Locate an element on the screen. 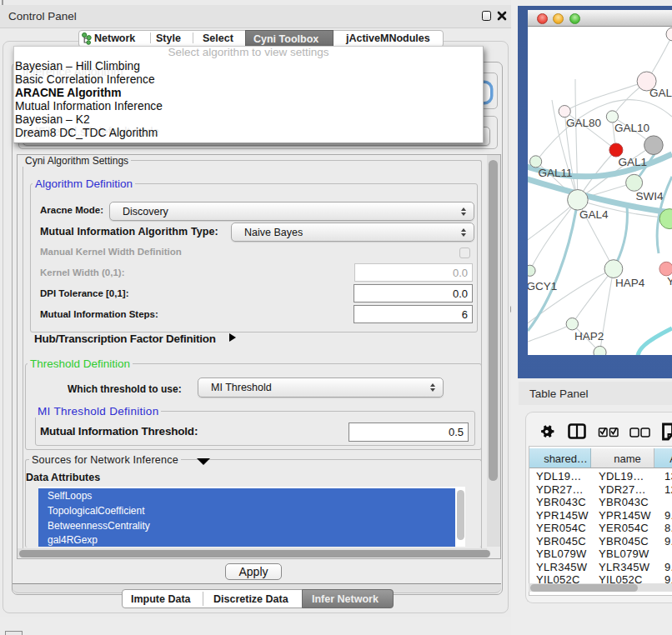 The image size is (672, 635). svg-text: Y is located at coordinates (669, 282).